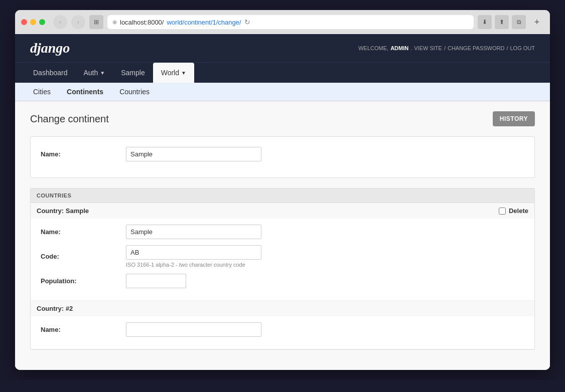  Describe the element at coordinates (194, 330) in the screenshot. I see `country-2-name-input` at that location.